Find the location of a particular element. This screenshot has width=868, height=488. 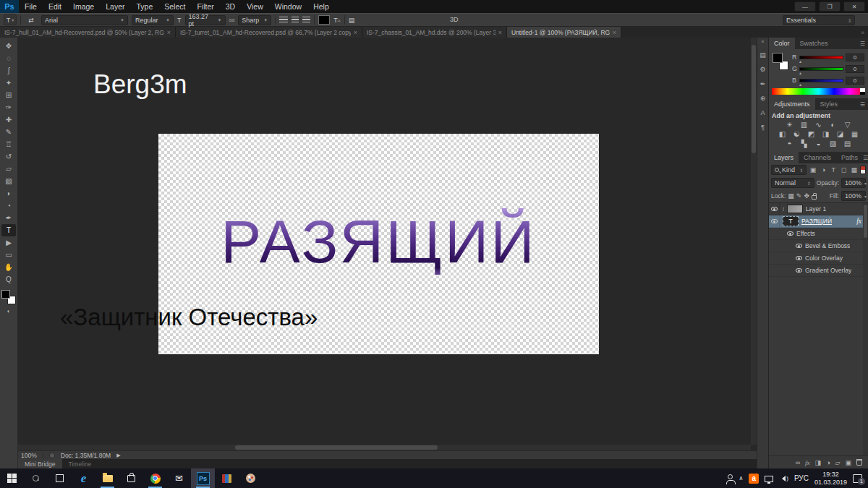

layer-row-text-selected: T РАЗЯЩИЙ fx ▾ is located at coordinates (819, 221).